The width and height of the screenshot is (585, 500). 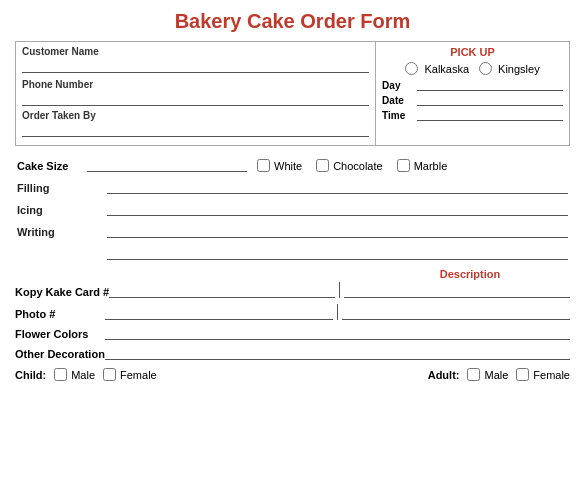 What do you see at coordinates (522, 374) in the screenshot?
I see `adult-female-checkbox` at bounding box center [522, 374].